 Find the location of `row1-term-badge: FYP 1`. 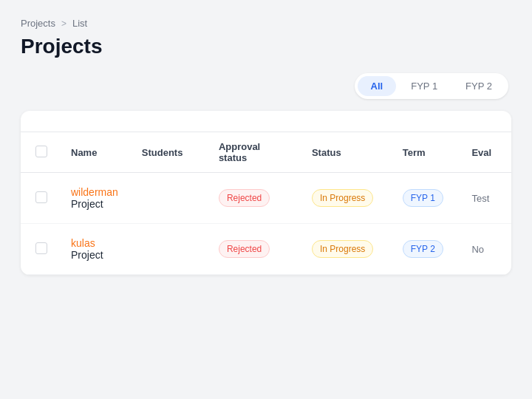

row1-term-badge: FYP 1 is located at coordinates (423, 198).